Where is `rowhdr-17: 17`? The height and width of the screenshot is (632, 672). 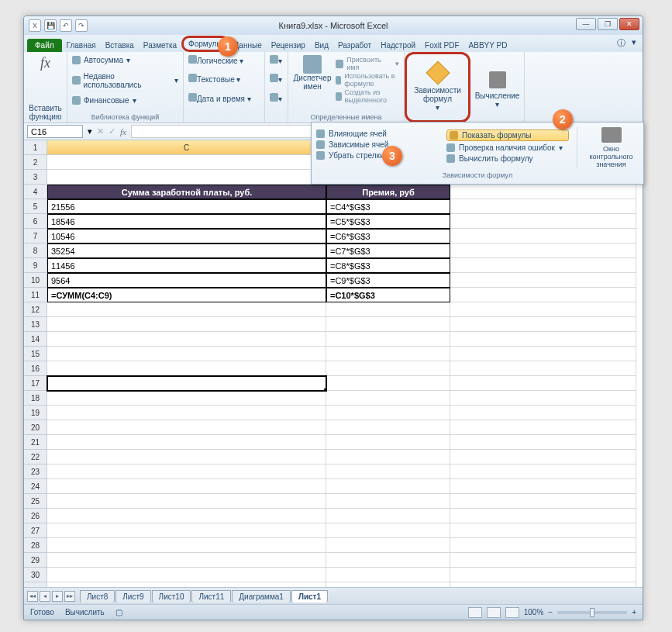
rowhdr-17: 17 is located at coordinates (36, 383).